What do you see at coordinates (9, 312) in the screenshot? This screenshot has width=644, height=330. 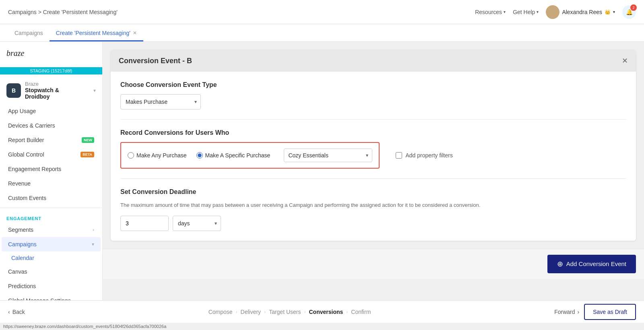 I see `chevron-left-icon: ‹` at bounding box center [9, 312].